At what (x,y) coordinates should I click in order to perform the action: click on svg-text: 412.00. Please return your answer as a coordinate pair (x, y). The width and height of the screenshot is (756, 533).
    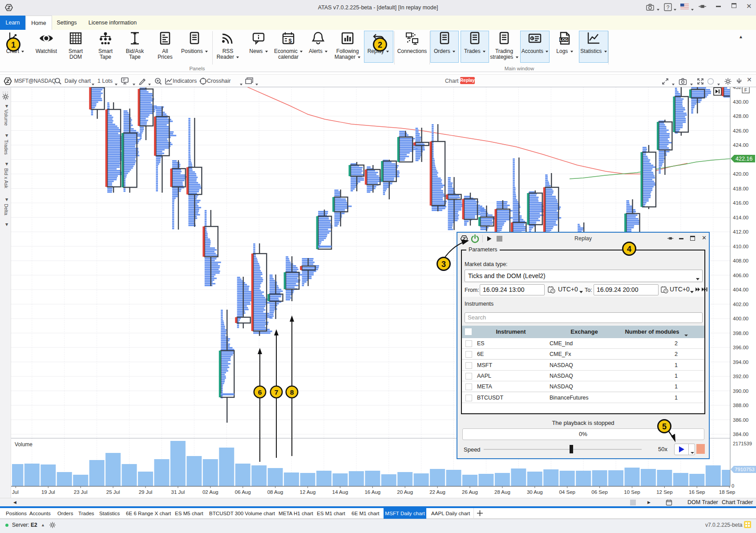
    Looking at the image, I should click on (740, 232).